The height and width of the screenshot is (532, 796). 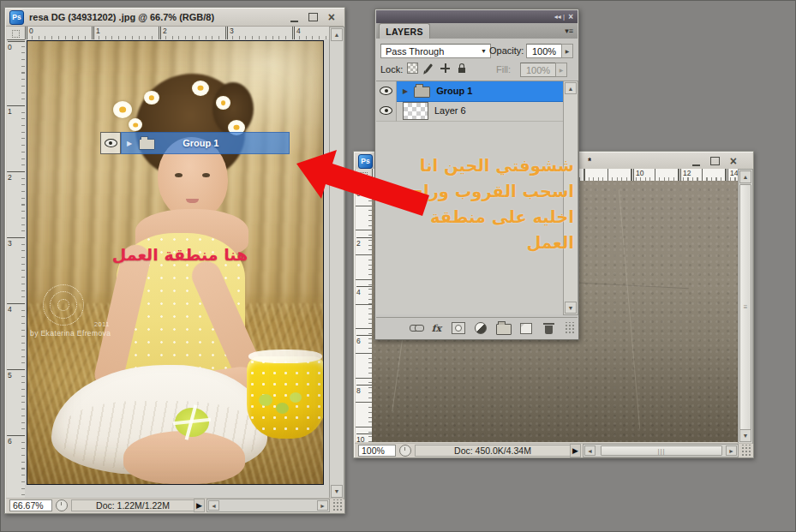 What do you see at coordinates (638, 175) in the screenshot?
I see `ruler-label: 10` at bounding box center [638, 175].